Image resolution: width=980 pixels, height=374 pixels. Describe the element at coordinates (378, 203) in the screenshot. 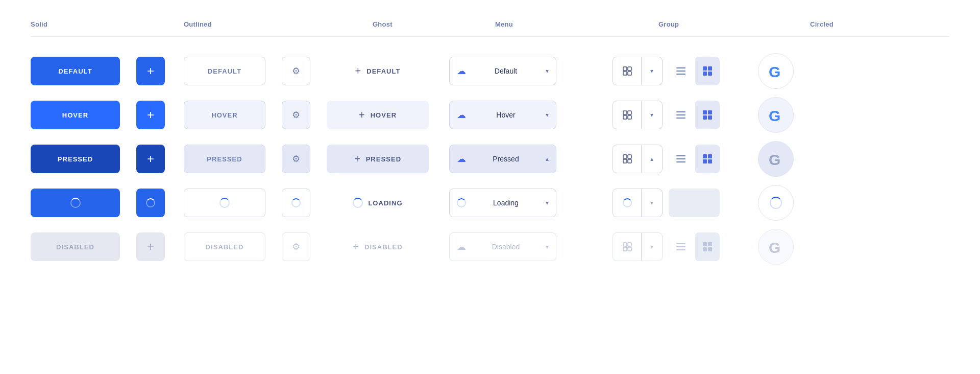

I see `ghost-button-loading: LOADING` at that location.